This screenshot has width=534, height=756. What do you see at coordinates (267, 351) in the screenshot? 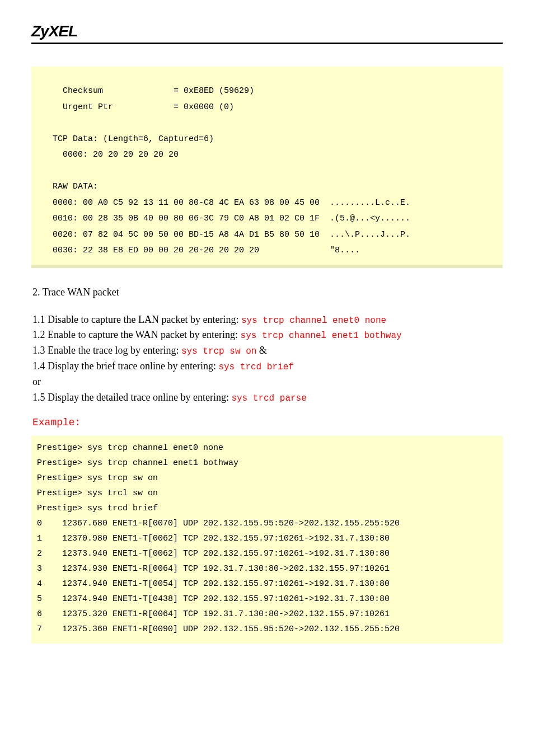
I see `step-line: 1.3 Enable the trace log by entering: sy…` at bounding box center [267, 351].